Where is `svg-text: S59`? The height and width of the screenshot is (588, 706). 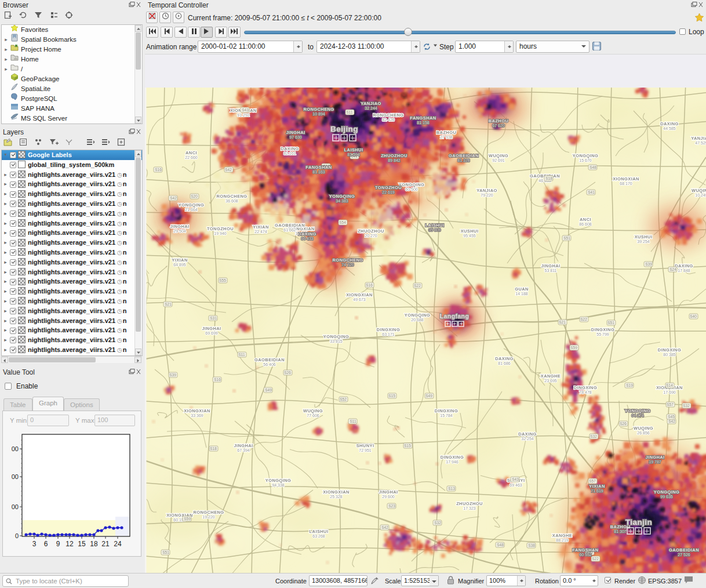
svg-text: S59 is located at coordinates (574, 348).